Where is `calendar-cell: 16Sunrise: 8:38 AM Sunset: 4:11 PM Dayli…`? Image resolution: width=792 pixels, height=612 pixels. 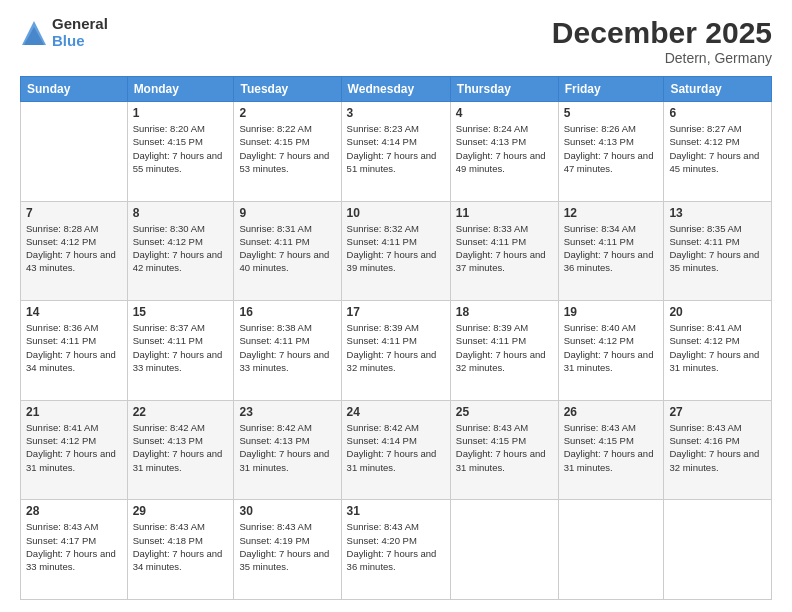 calendar-cell: 16Sunrise: 8:38 AM Sunset: 4:11 PM Dayli… is located at coordinates (288, 351).